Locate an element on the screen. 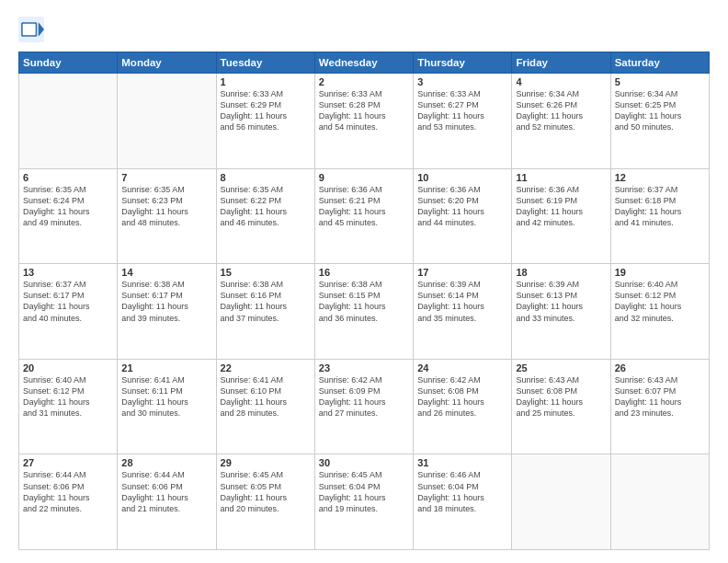 This screenshot has height=563, width=728. day-number: 28 is located at coordinates (166, 463).